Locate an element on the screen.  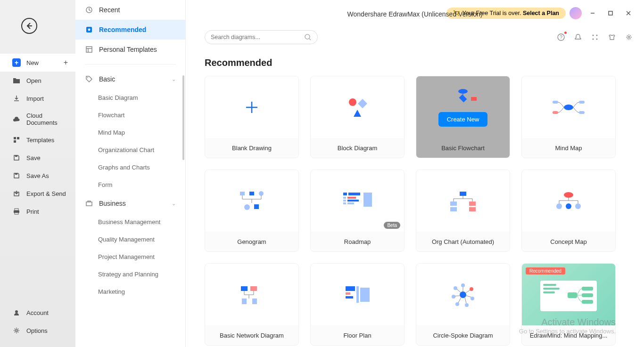
template-card: Org Chart (Automated) is located at coordinates (463, 211).